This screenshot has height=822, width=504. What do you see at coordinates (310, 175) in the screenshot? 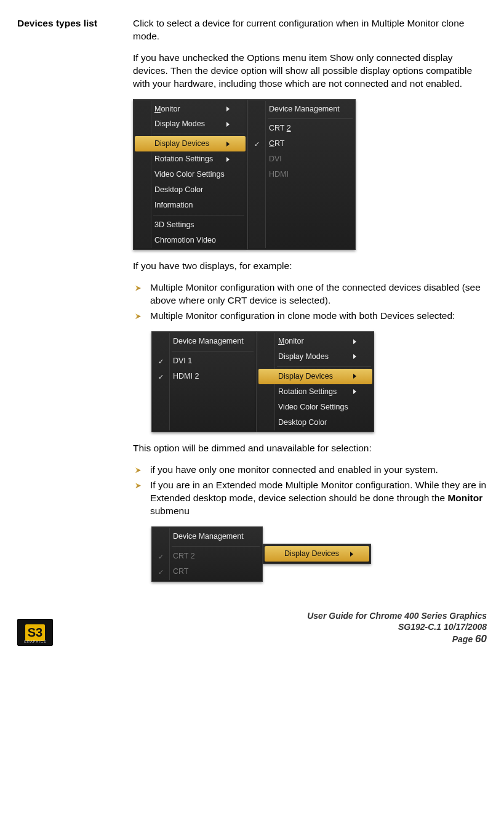
I see `menu-screenshot-1: MonitorDisplay ModesDisplay DevicesRotat…` at bounding box center [310, 175].